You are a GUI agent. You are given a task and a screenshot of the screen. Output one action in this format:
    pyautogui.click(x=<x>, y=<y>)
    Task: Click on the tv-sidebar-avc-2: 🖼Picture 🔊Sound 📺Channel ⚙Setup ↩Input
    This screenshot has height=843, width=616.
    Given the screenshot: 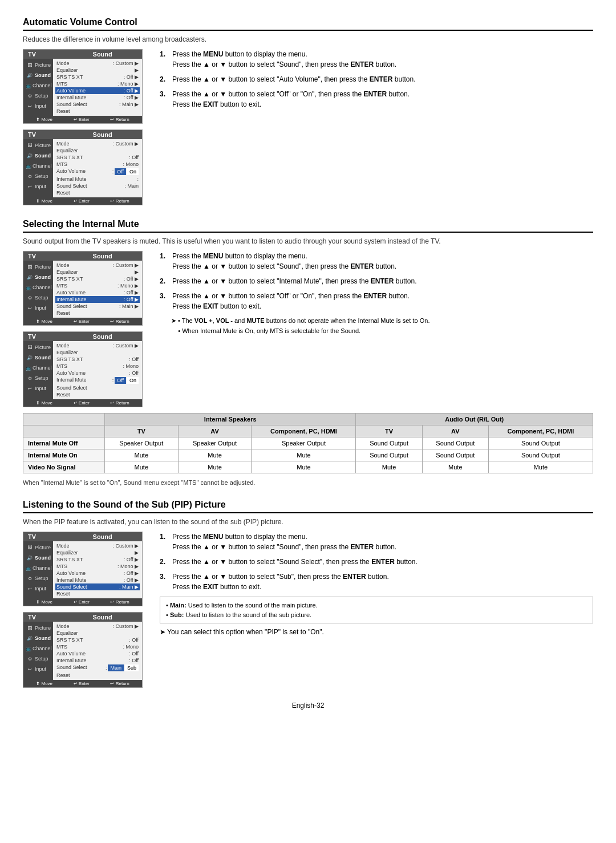 What is the action you would take?
    pyautogui.click(x=38, y=168)
    